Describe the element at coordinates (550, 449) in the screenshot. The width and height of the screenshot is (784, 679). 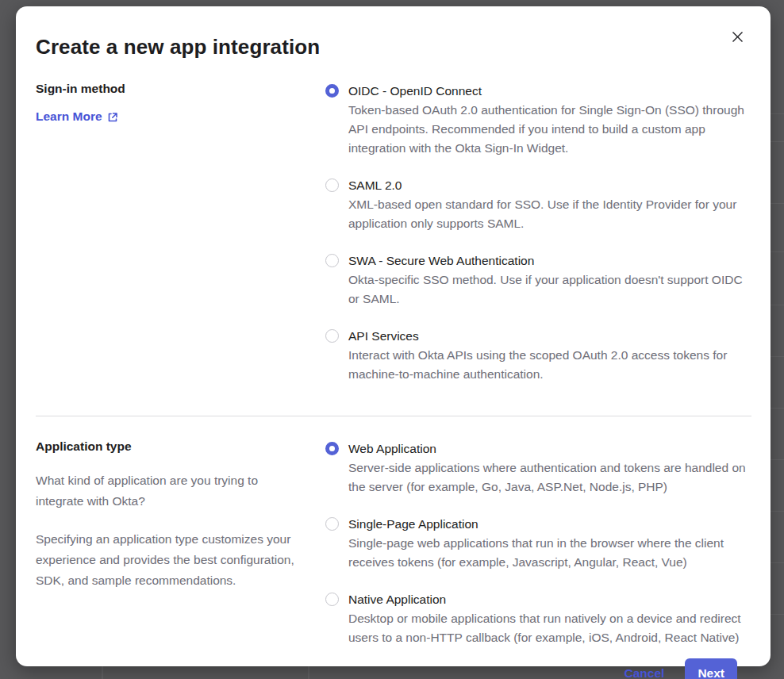
I see `radio-option-label: Web Application` at that location.